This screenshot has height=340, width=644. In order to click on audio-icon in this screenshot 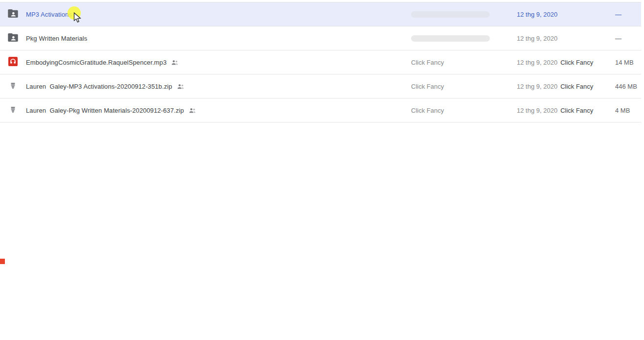, I will do `click(13, 62)`.